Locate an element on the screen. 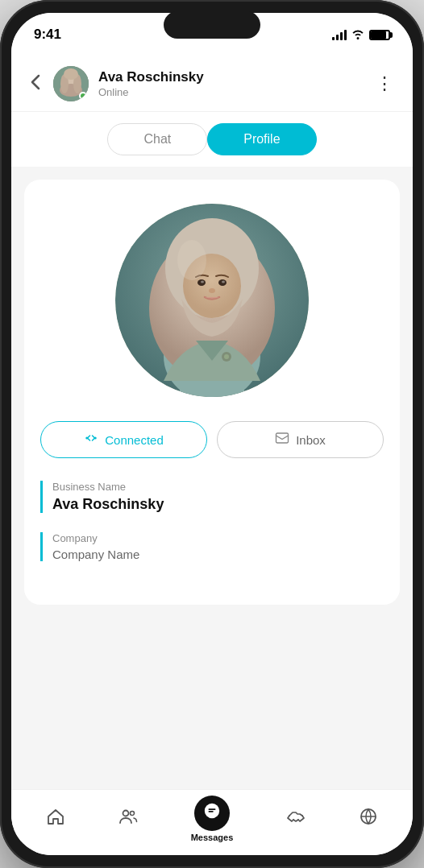  tab-profile: Profile is located at coordinates (261, 139).